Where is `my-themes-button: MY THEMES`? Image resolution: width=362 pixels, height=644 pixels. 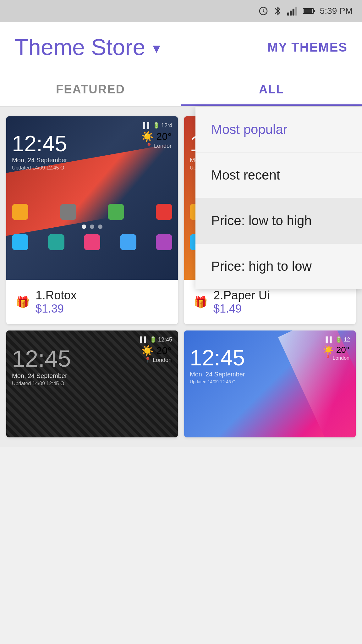
my-themes-button: MY THEMES is located at coordinates (307, 47).